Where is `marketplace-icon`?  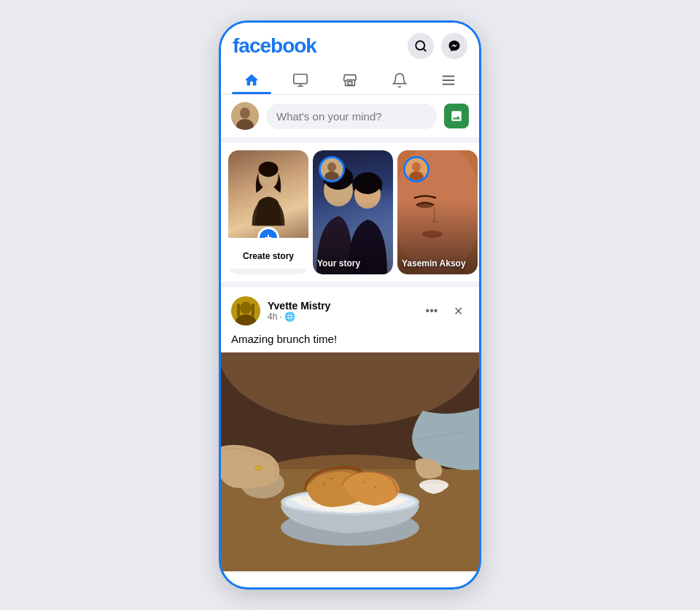 marketplace-icon is located at coordinates (350, 80).